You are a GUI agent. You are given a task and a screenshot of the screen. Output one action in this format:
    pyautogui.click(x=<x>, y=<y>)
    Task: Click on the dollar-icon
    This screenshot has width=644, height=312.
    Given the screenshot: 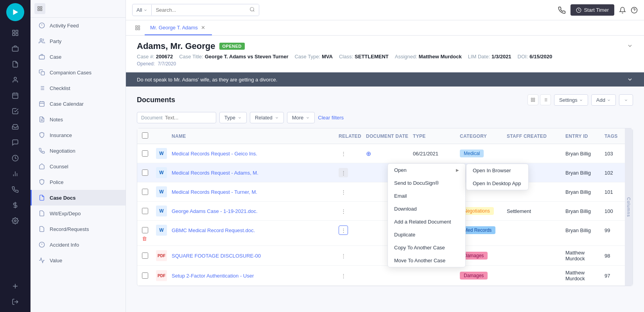 What is the action you would take?
    pyautogui.click(x=15, y=205)
    